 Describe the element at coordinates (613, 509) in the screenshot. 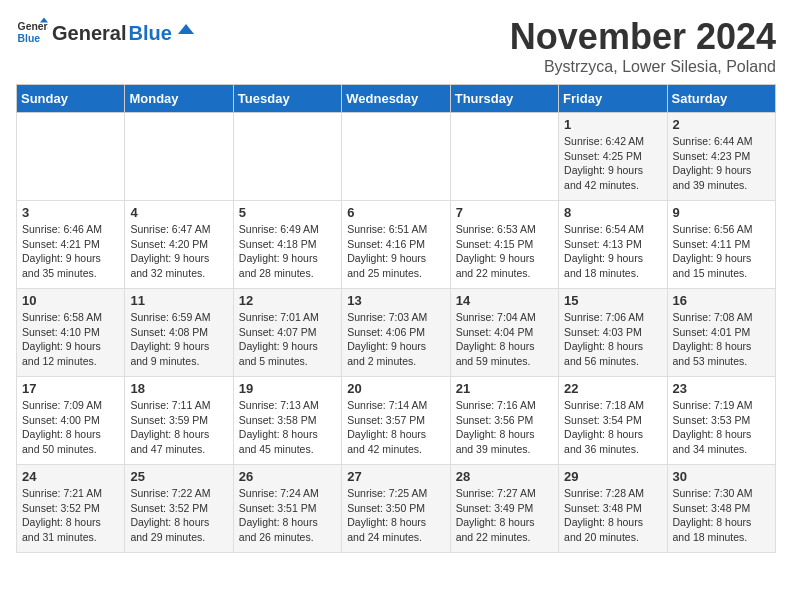

I see `calendar-cell: 29Sunrise: 7:28 AM Sunset: 3:48 PM Dayli…` at that location.